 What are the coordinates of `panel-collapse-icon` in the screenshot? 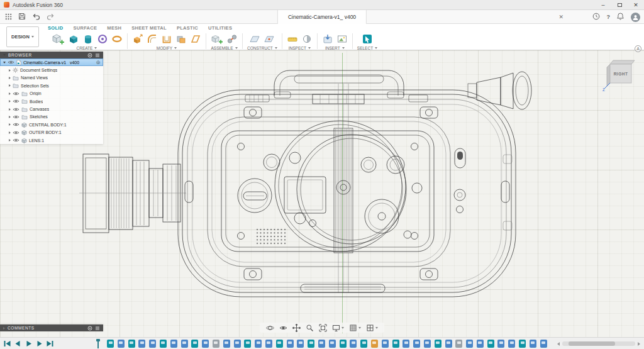 It's located at (4, 55).